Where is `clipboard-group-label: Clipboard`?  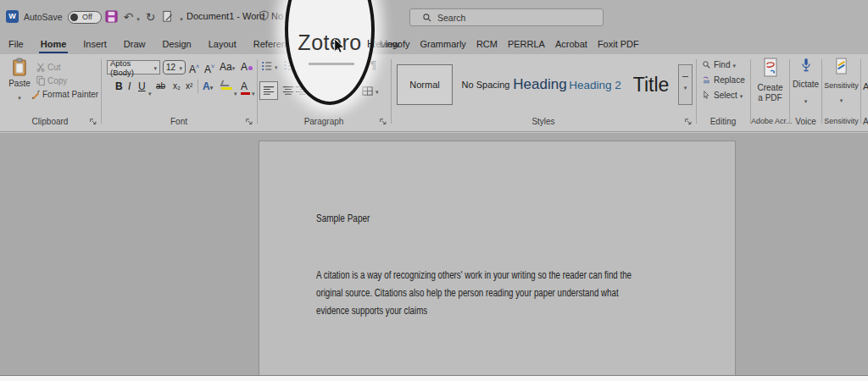 clipboard-group-label: Clipboard is located at coordinates (50, 122).